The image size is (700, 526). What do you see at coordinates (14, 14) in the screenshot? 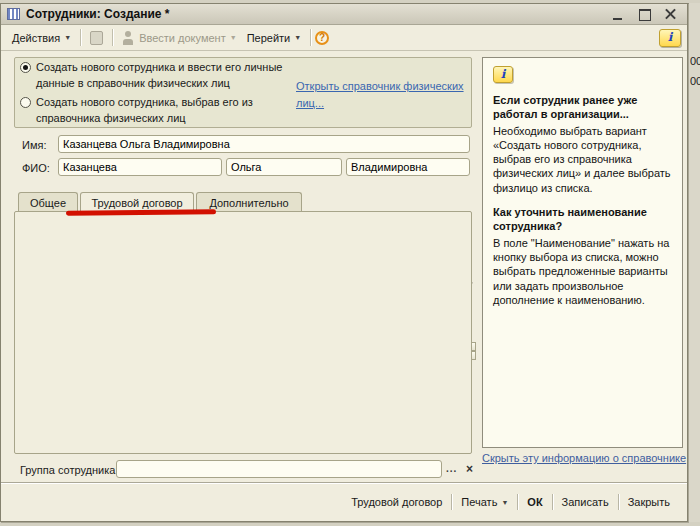
I see `catalog-icon` at bounding box center [14, 14].